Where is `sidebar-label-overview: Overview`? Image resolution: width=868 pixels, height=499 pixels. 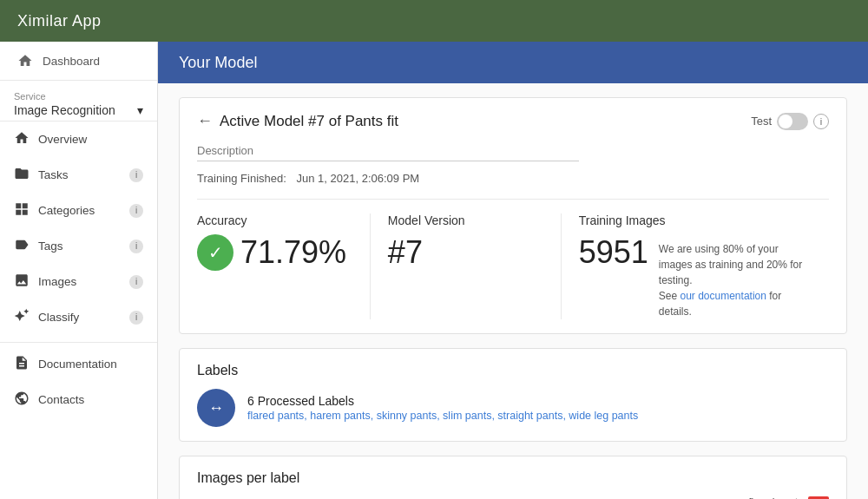 sidebar-label-overview: Overview is located at coordinates (62, 139).